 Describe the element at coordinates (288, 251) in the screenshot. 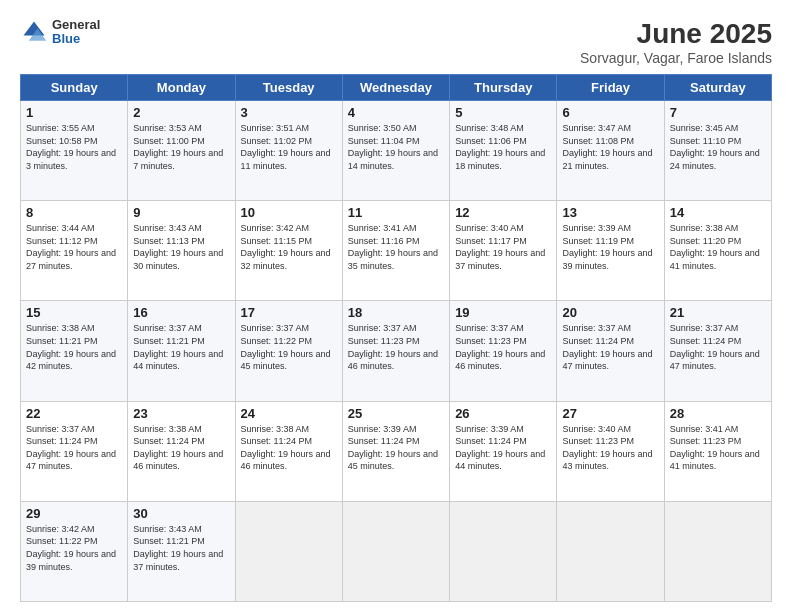

I see `calendar-cell: 10Sunrise: 3:42 AMSunset: 11:15 PMDaylig…` at that location.